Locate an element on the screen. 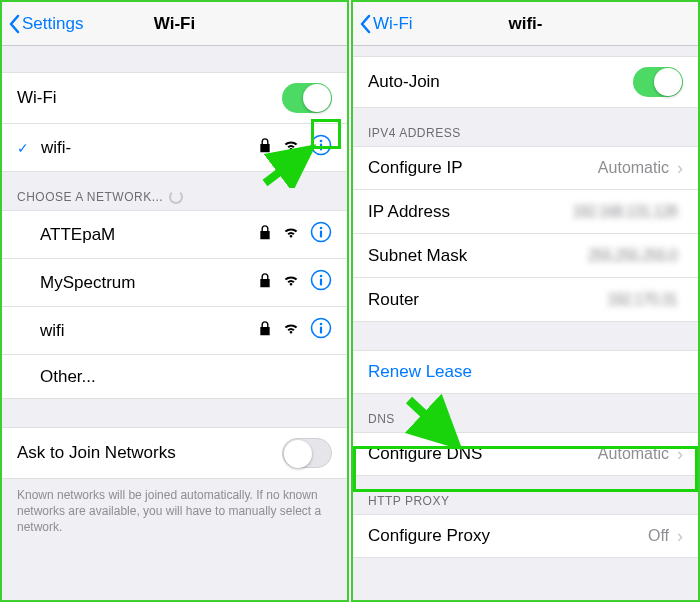  router-label: Router is located at coordinates (488, 300).